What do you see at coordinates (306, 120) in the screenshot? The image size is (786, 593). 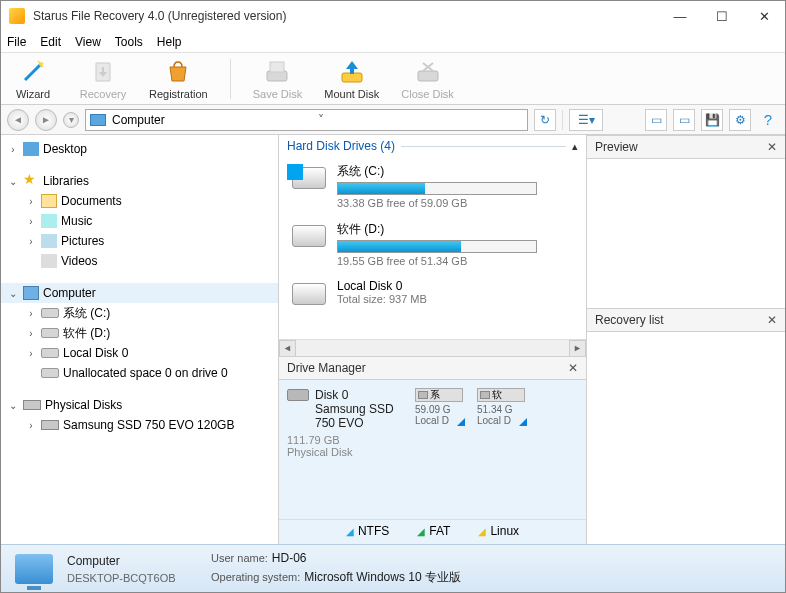 I see `address-bar: Computer ˅` at bounding box center [306, 120].